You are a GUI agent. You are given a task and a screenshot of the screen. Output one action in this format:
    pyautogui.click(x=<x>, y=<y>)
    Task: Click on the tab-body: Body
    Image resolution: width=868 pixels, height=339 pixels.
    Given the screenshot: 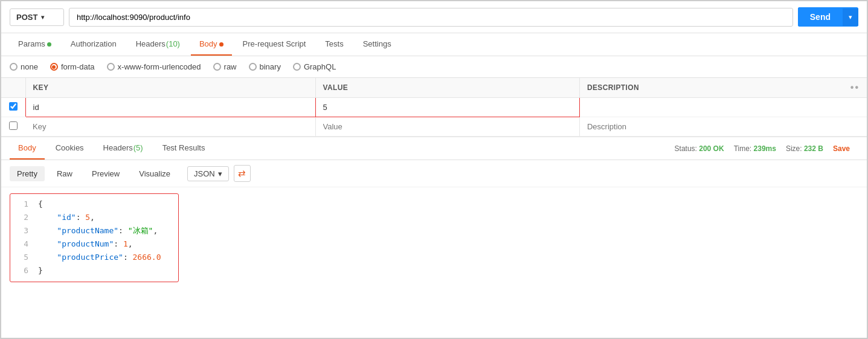 What is the action you would take?
    pyautogui.click(x=211, y=45)
    